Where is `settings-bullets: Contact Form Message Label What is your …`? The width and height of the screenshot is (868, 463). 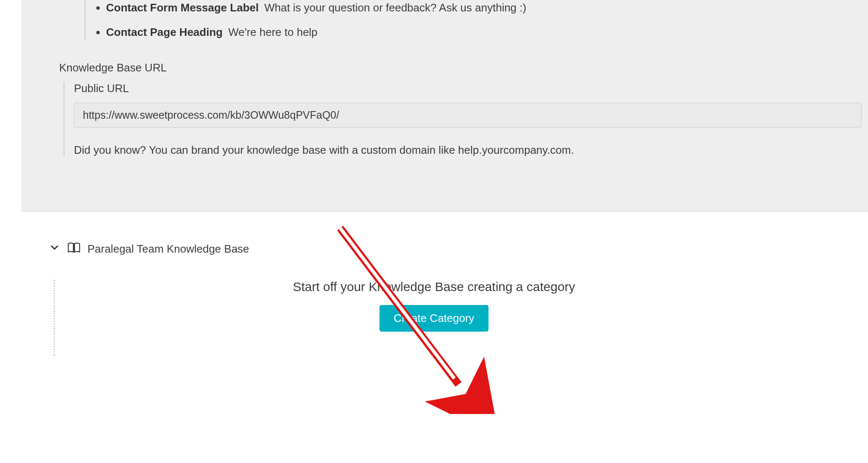 settings-bullets: Contact Form Message Label What is your … is located at coordinates (476, 20).